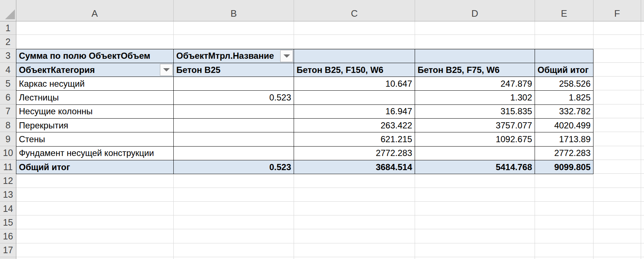 This screenshot has width=644, height=259. What do you see at coordinates (8, 250) in the screenshot?
I see `row-header-17: 17` at bounding box center [8, 250].